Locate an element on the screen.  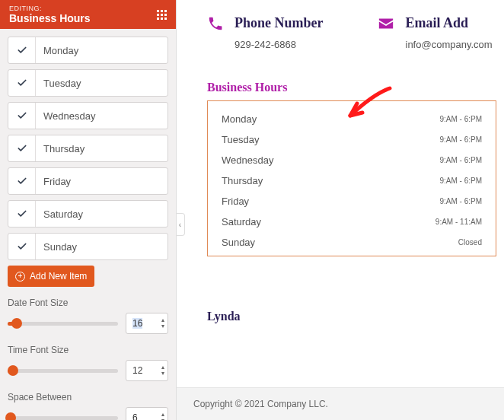
phone-title: Phone Number is located at coordinates (279, 23).